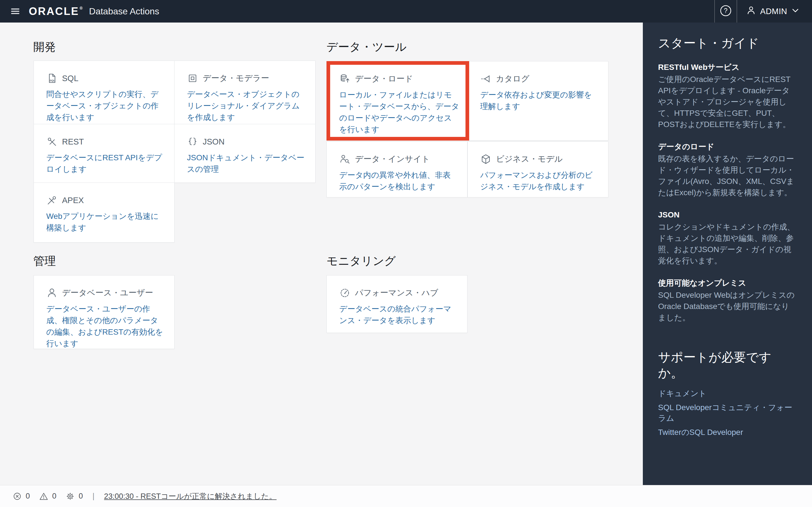 The width and height of the screenshot is (812, 507). What do you see at coordinates (397, 293) in the screenshot?
I see `card-label: パフォーマンス・ハブ` at bounding box center [397, 293].